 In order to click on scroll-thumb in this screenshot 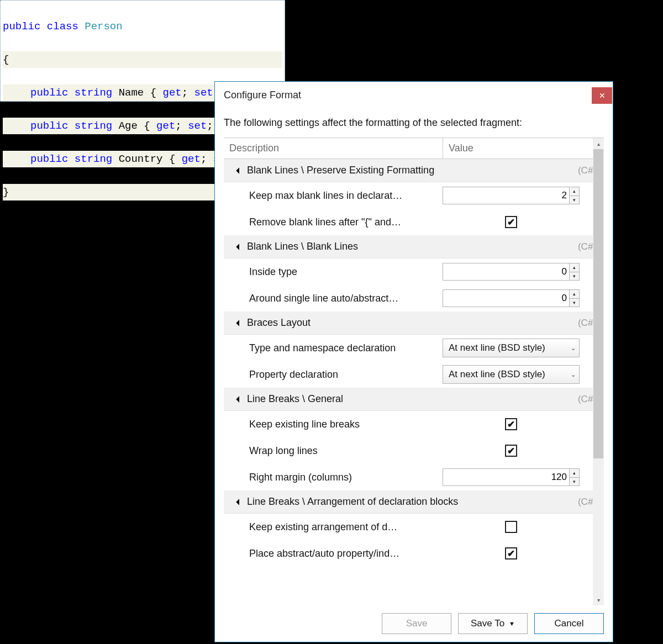, I will do `click(598, 304)`.